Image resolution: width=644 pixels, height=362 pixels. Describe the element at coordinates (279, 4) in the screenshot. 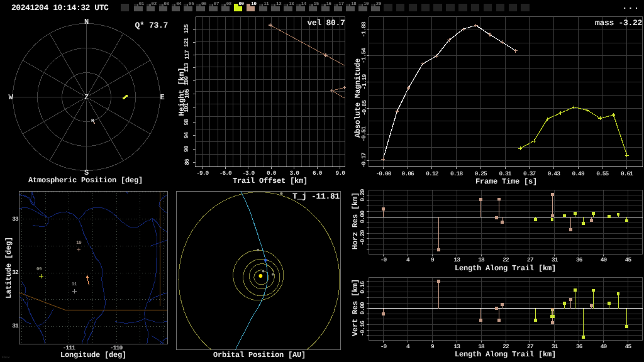

I see `svg-text: 12` at that location.